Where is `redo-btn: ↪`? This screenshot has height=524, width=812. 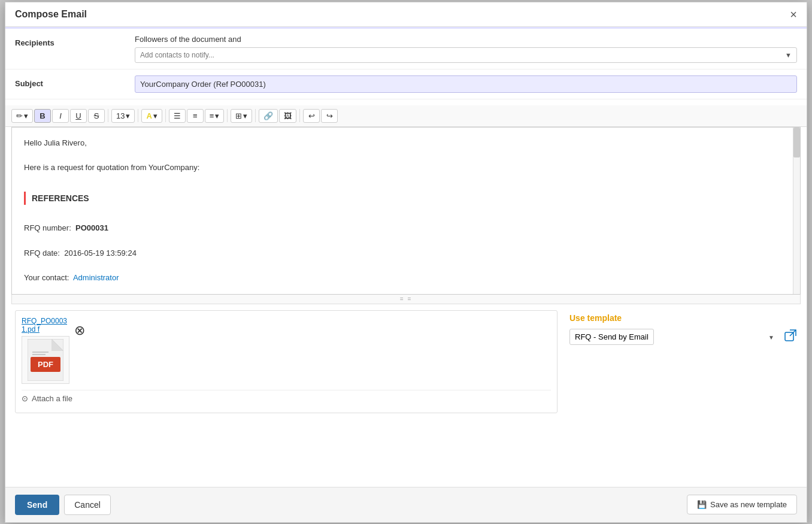 redo-btn: ↪ is located at coordinates (329, 116).